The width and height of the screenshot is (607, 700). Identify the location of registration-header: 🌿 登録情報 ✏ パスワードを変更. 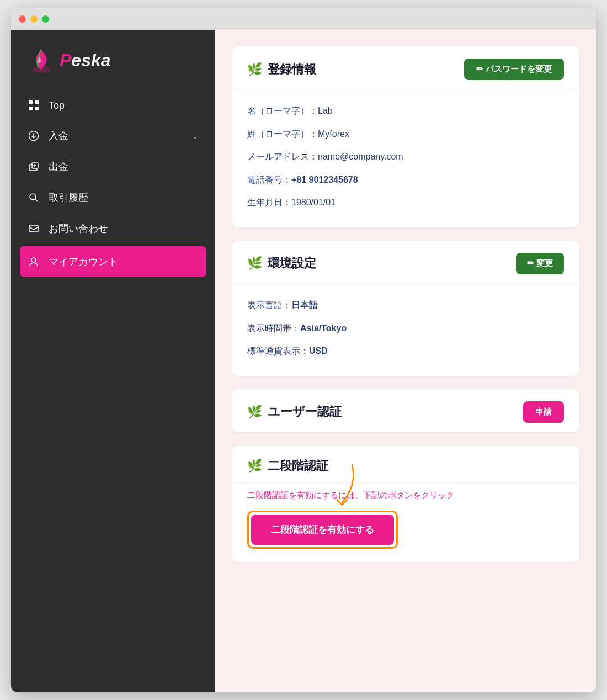
(406, 68).